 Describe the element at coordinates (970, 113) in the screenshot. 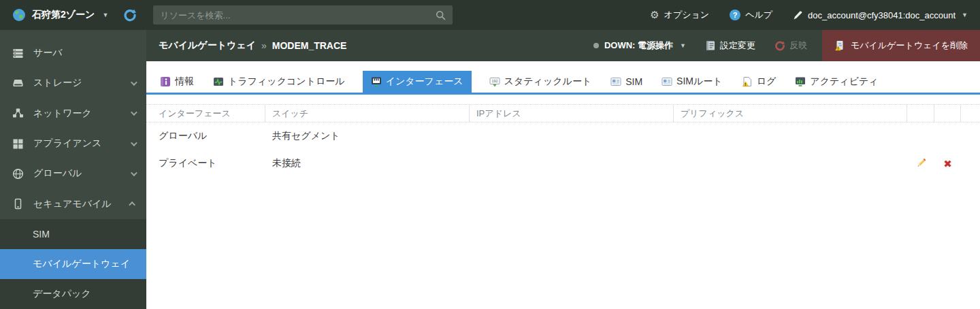

I see `column-header-spacer` at that location.